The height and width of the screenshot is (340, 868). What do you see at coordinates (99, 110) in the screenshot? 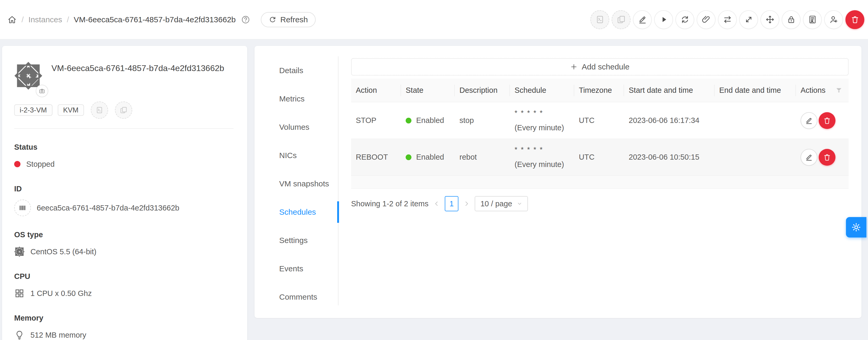
I see `console-mini-button` at bounding box center [99, 110].